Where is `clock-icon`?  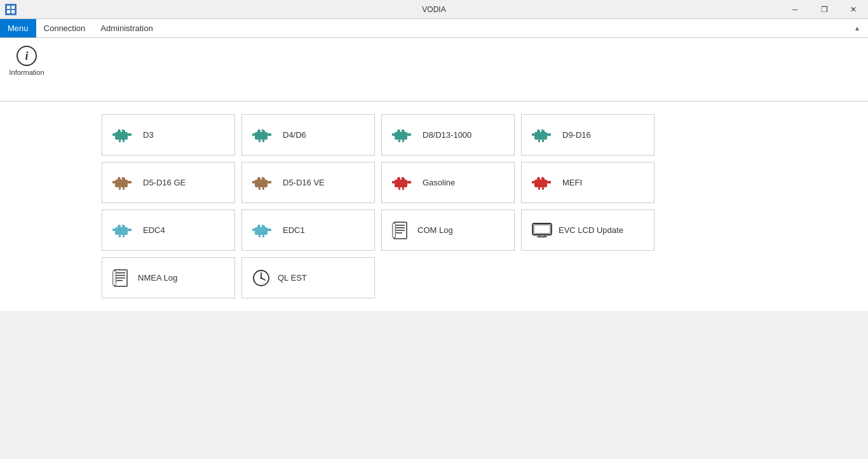 clock-icon is located at coordinates (261, 278).